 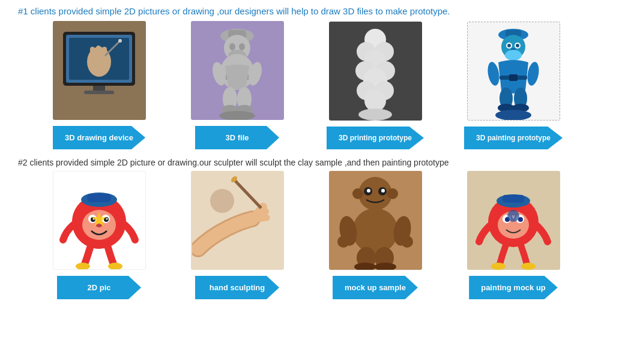 I want to click on item-hand-sculpting: hand sculpting, so click(x=237, y=235).